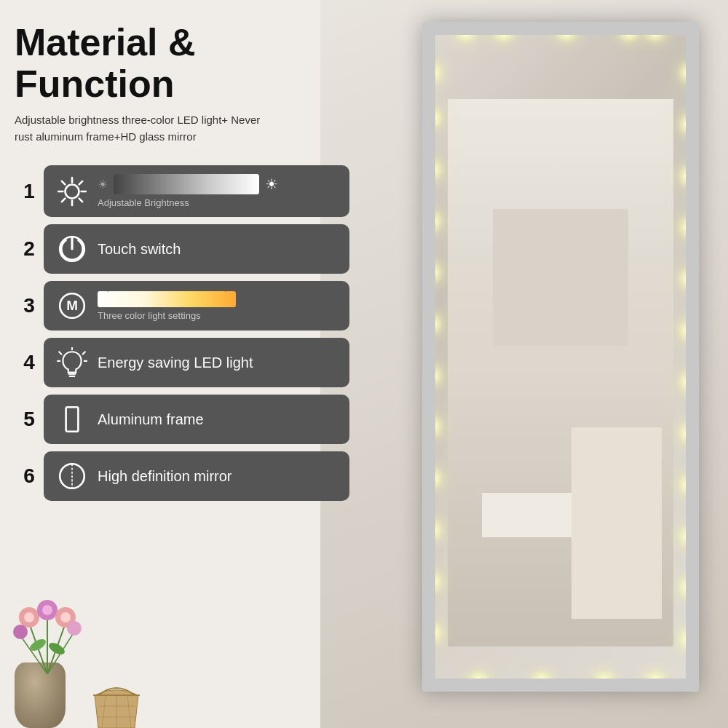 The height and width of the screenshot is (728, 728). I want to click on feature-item-6: 6 High definition mirror, so click(182, 476).